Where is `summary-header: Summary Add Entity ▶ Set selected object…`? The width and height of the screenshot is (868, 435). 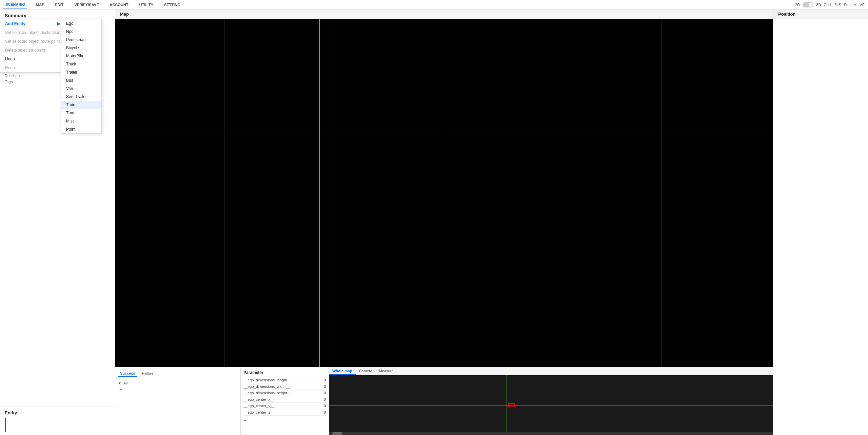
summary-header: Summary Add Entity ▶ Set selected object… is located at coordinates (58, 16).